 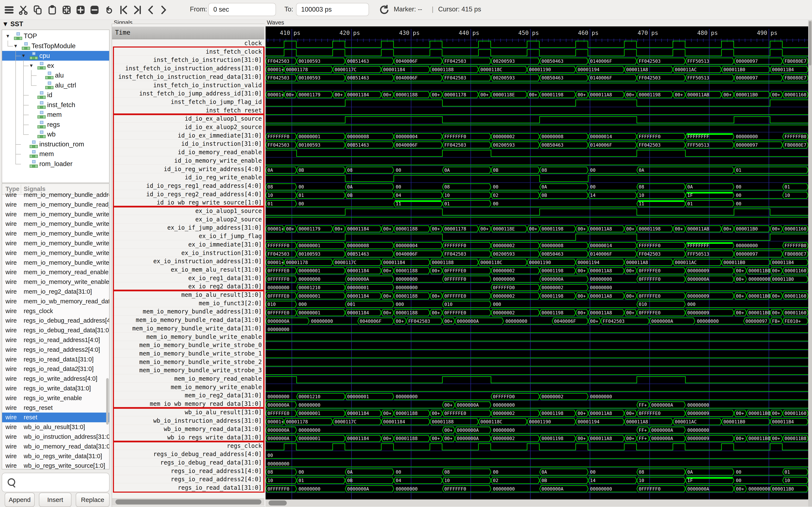 I want to click on signal-row-id_io_wb_reg_write_source[1:0]: id_io_wb_reg_write_source[1:0], so click(x=188, y=203).